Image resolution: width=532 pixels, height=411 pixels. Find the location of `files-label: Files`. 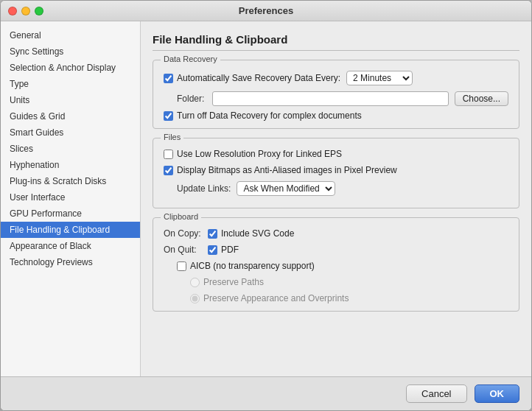

files-label: Files is located at coordinates (172, 137).